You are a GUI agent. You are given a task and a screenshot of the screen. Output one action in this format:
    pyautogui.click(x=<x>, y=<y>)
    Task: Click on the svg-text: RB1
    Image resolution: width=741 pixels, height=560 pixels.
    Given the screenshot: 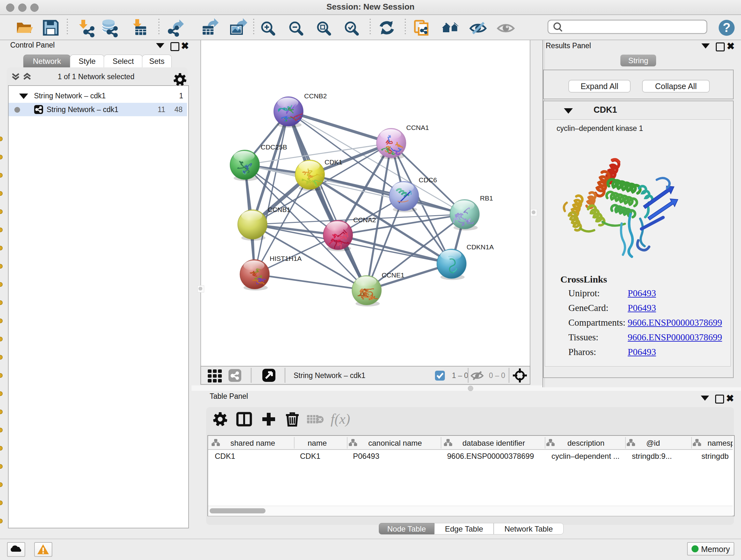 What is the action you would take?
    pyautogui.click(x=486, y=198)
    